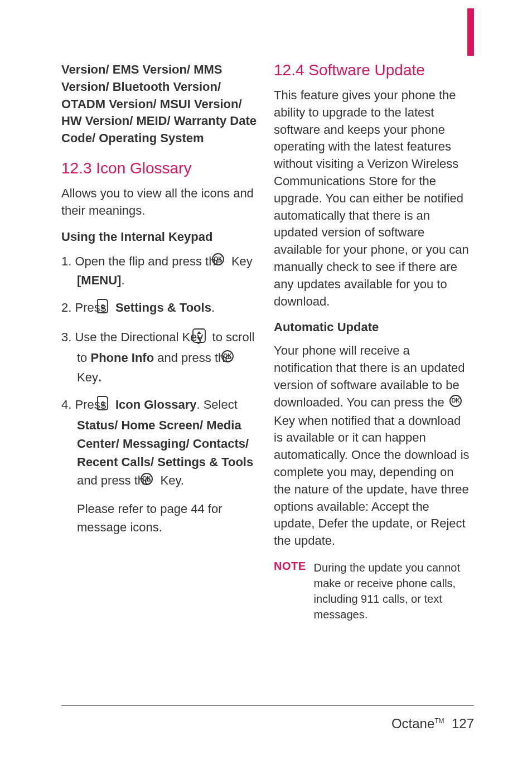  What do you see at coordinates (103, 404) in the screenshot?
I see `svg-text: 3` at bounding box center [103, 404].